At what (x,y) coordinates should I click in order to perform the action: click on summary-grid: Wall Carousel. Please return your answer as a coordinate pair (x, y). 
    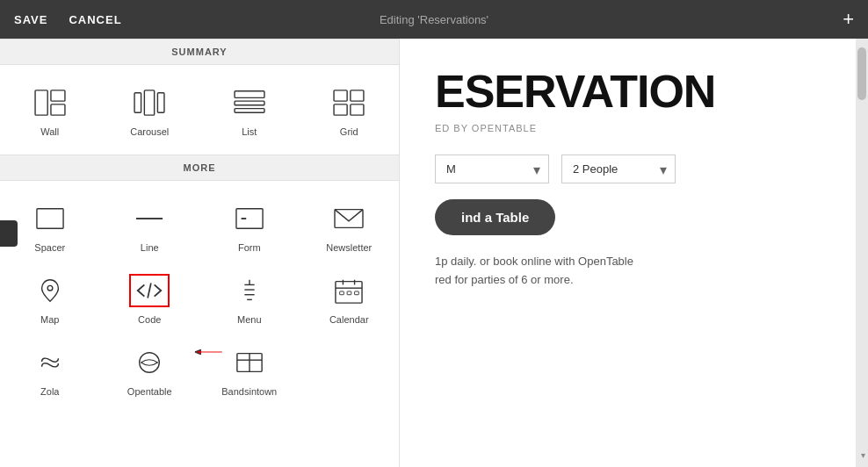
    Looking at the image, I should click on (199, 110).